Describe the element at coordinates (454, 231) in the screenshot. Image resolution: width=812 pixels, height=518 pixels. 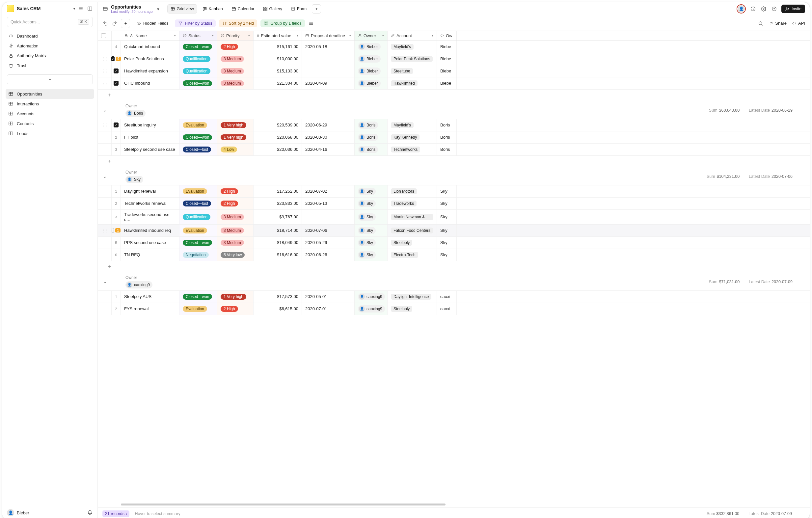
I see `table-row: ⋮⋮ 1 Hawklimited inbound req Evaluation …` at that location.